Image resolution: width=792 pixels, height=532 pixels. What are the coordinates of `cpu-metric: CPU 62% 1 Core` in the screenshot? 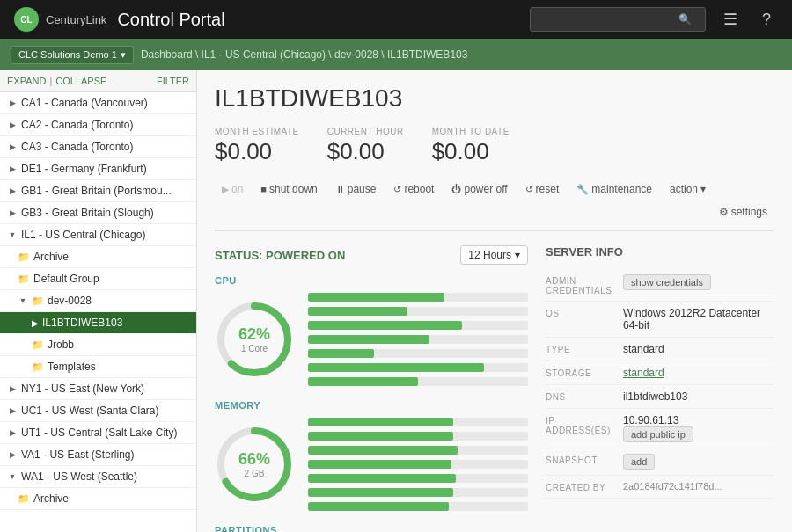 It's located at (371, 331).